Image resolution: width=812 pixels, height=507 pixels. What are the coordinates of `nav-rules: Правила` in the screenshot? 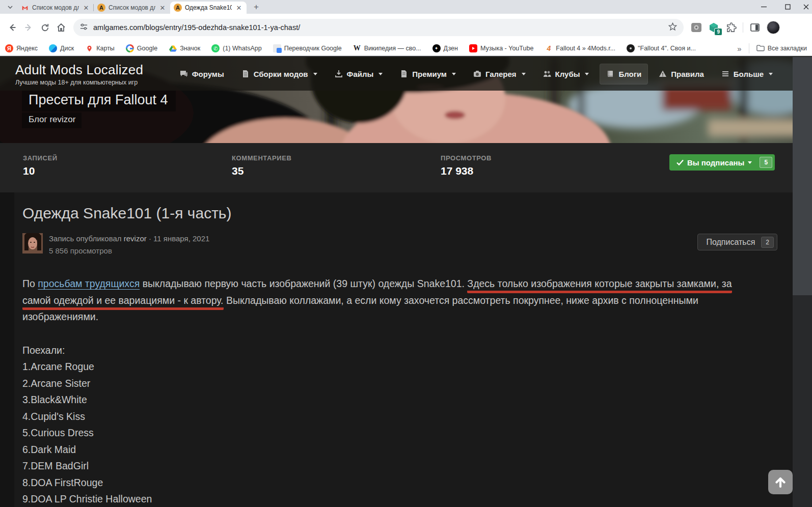 It's located at (682, 74).